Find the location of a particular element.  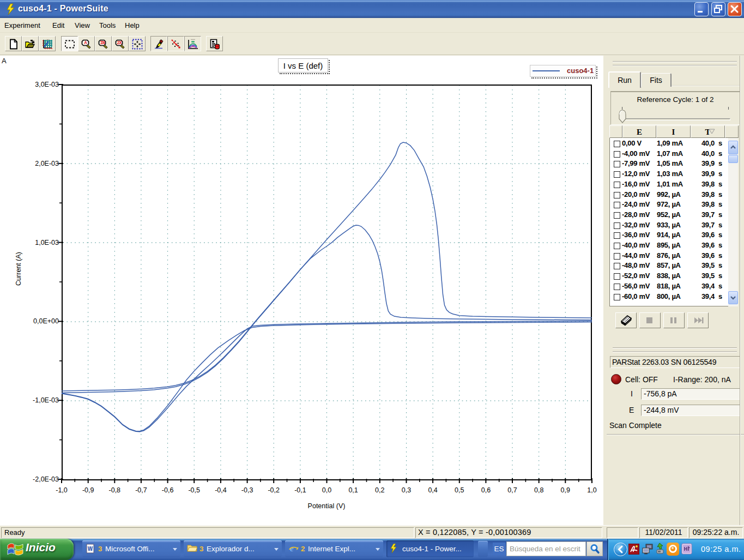

svg-text: 0,0 is located at coordinates (327, 490).